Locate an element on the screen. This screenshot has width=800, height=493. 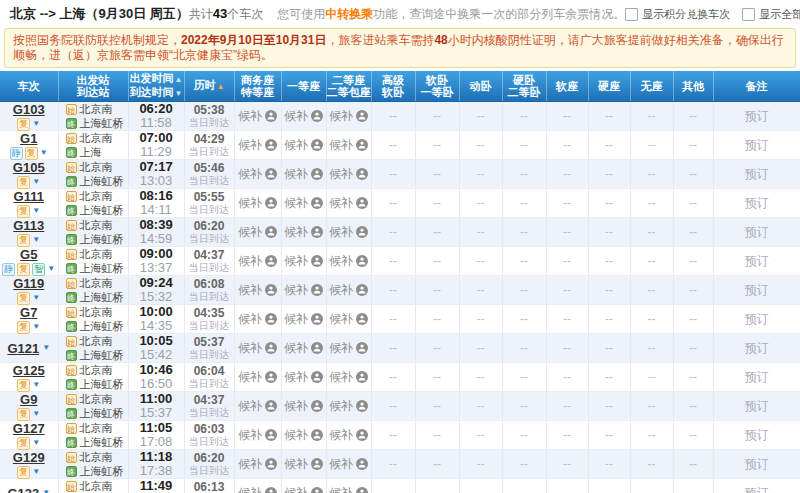
train-number-link: G9 is located at coordinates (28, 400).